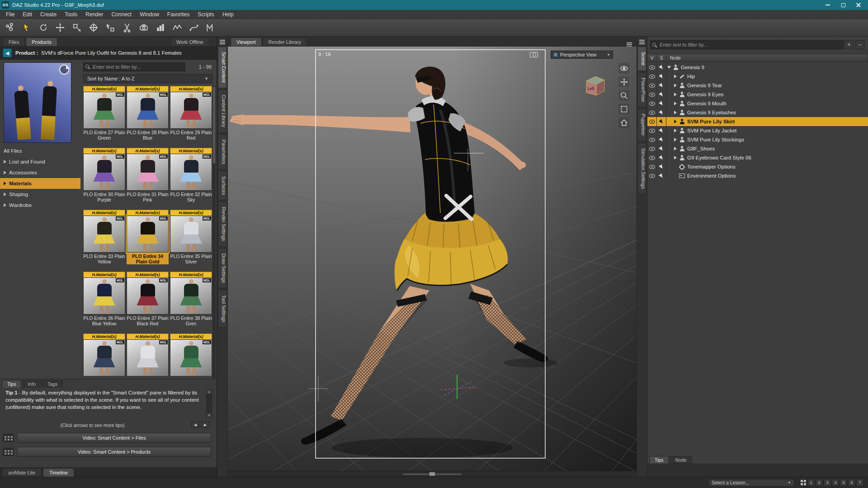 Image resolution: width=868 pixels, height=488 pixels. Describe the element at coordinates (222, 224) in the screenshot. I see `dock-tab-render-settings: Render Settings` at that location.